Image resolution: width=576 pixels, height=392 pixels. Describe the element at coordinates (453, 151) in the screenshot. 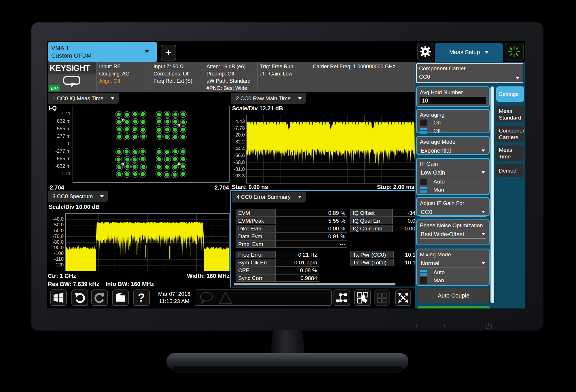

I see `dropdown-value: Exponential` at that location.